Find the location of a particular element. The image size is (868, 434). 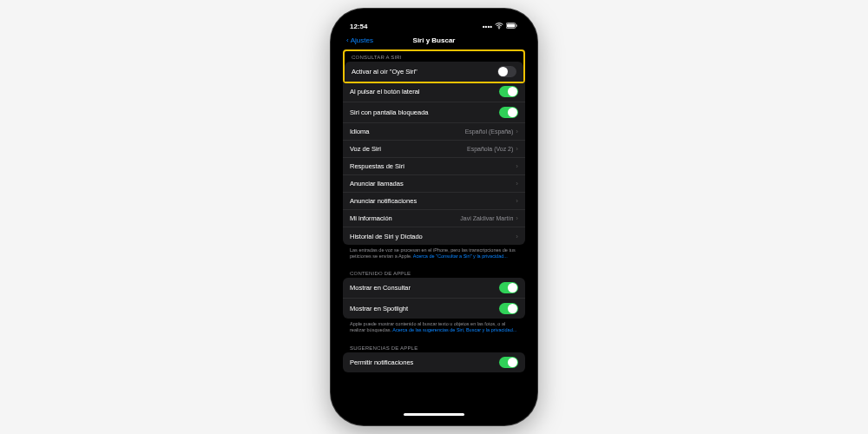

row-value: Española (Voz 2) is located at coordinates (490, 149).